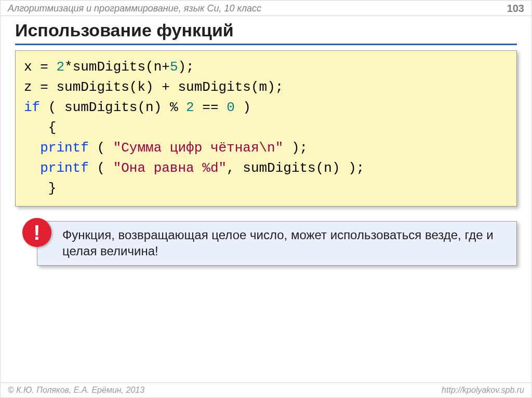  Describe the element at coordinates (515, 8) in the screenshot. I see `page-number: 103` at that location.